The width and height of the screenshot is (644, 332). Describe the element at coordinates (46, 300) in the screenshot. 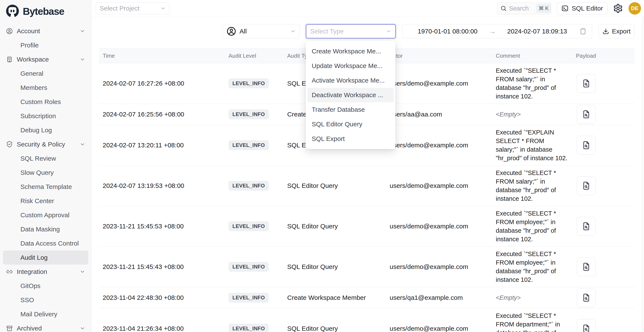

I see `sidebar-item-sso: SSO` at that location.